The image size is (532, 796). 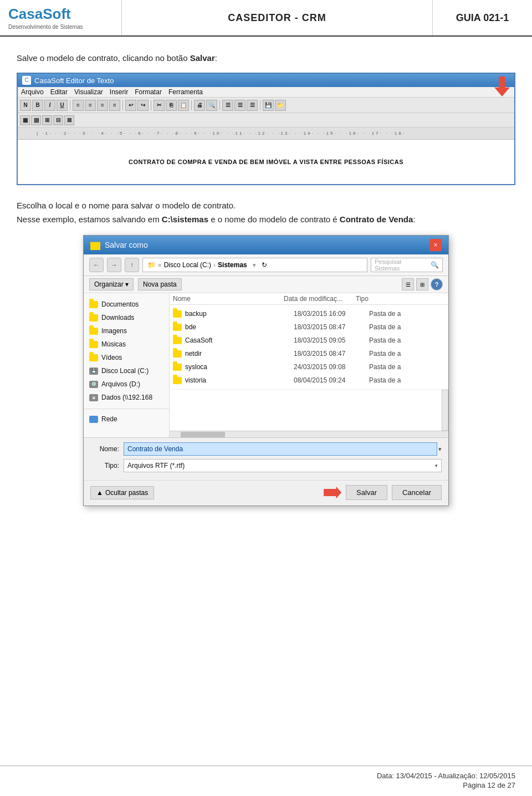 What do you see at coordinates (126, 331) in the screenshot?
I see `sidebar-item-imagens: Imagens` at bounding box center [126, 331].